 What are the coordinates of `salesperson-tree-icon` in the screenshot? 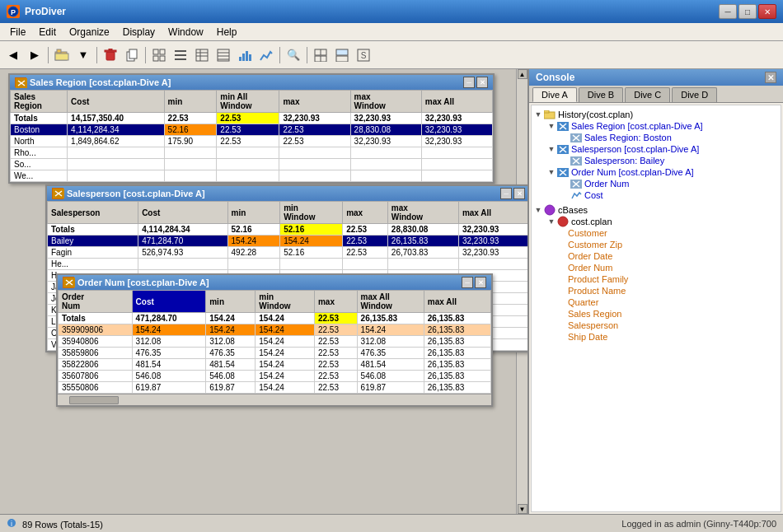 It's located at (563, 149).